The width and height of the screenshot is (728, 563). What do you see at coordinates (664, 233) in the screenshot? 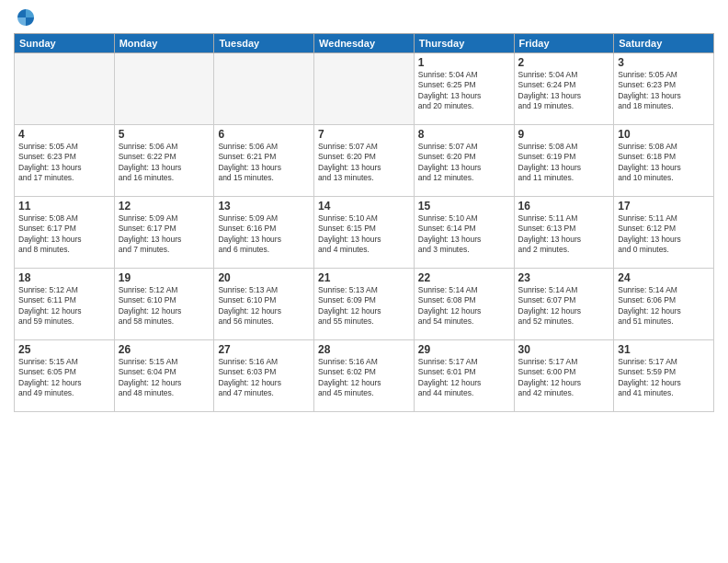
I see `calendar-cell: 17Sunrise: 5:11 AM Sunset: 6:12 PM Dayli…` at bounding box center [664, 233].